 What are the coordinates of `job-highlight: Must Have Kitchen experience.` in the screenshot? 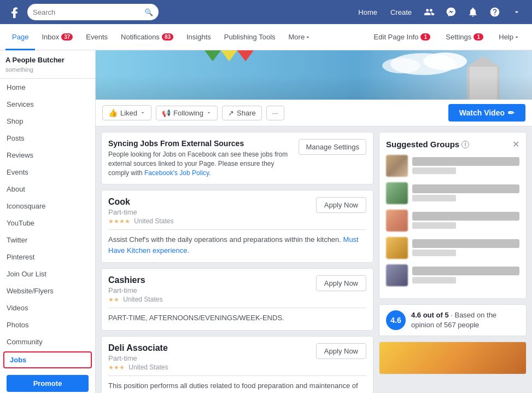 It's located at (233, 245).